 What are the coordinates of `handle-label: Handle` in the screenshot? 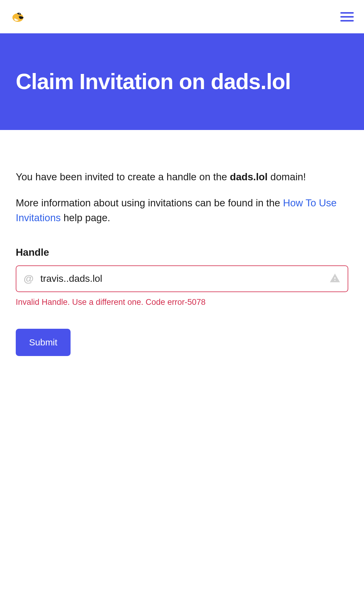 It's located at (182, 252).